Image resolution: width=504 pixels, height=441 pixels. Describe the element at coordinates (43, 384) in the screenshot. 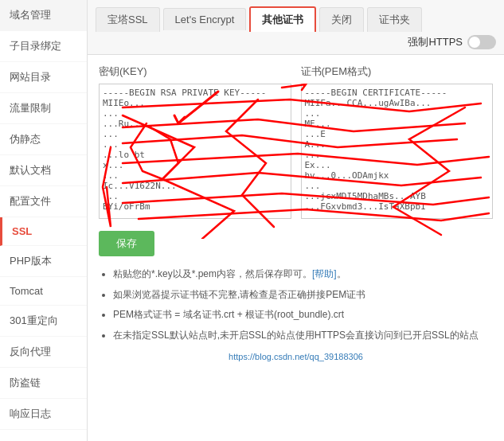

I see `sidebar-item-hotlink: 防盗链` at that location.